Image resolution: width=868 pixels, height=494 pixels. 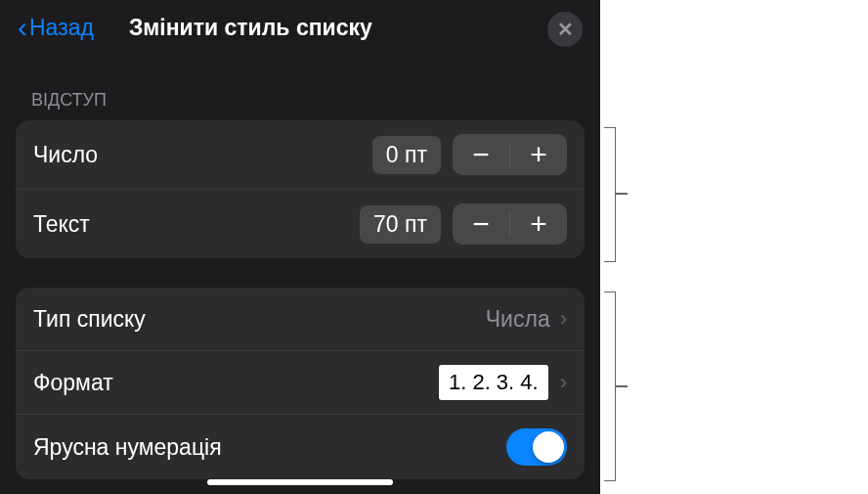 I want to click on tiered-numbering-toggle, so click(x=537, y=447).